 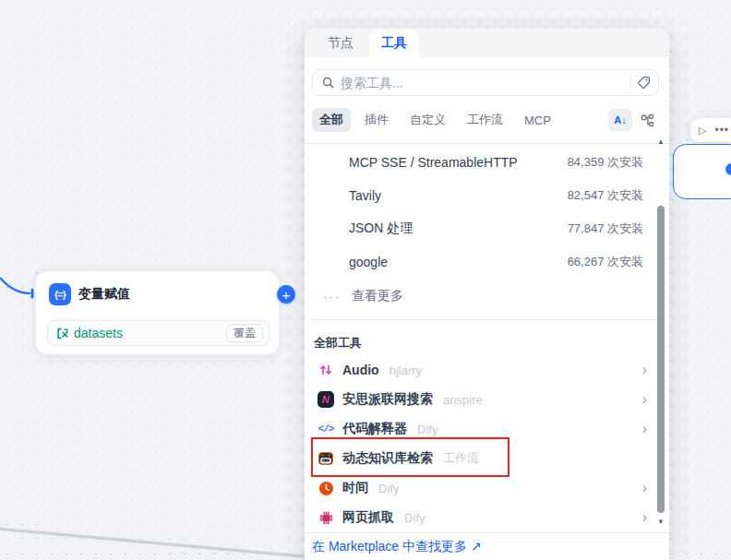 I want to click on variable-assigner-node: {=} 变量赋值 + datasets 覆盖, so click(x=157, y=313).